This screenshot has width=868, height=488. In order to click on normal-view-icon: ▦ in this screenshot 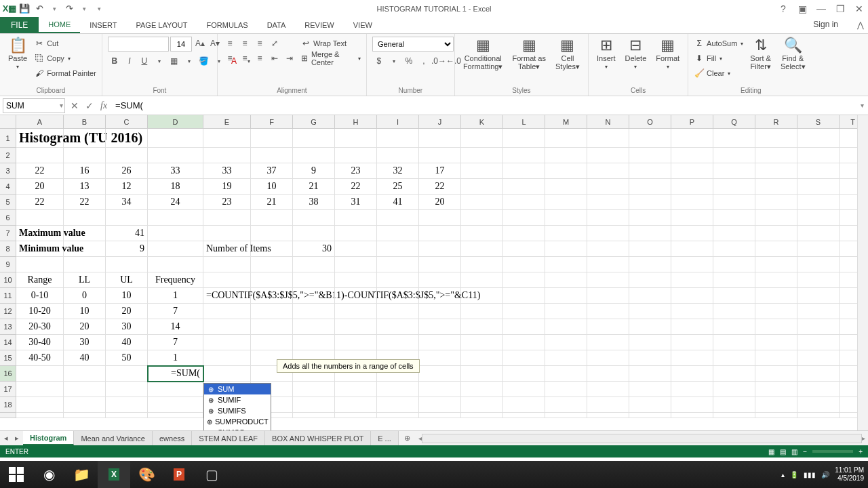, I will do `click(772, 451)`.